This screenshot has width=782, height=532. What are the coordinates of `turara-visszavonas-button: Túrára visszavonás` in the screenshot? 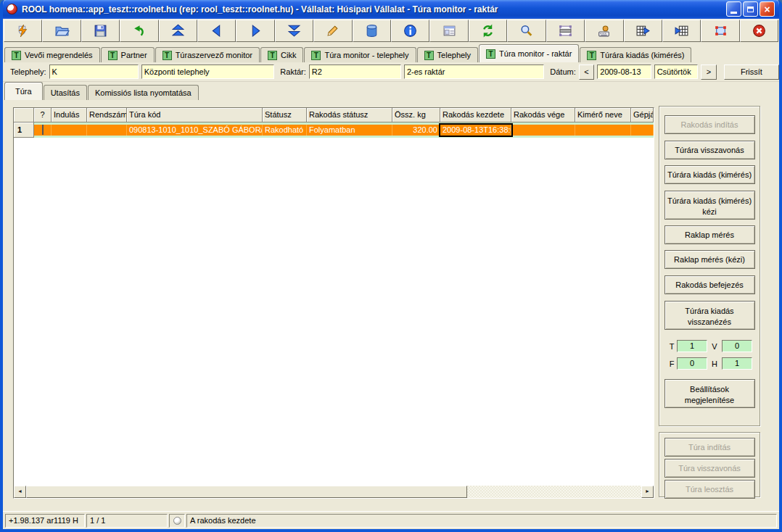 It's located at (709, 150).